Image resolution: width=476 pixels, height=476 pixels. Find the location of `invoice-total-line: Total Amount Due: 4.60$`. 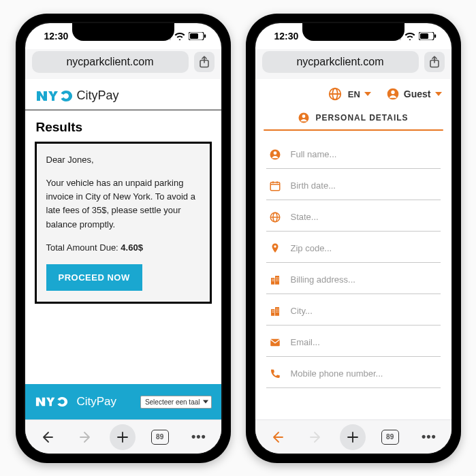

invoice-total-line: Total Amount Due: 4.60$ is located at coordinates (123, 248).